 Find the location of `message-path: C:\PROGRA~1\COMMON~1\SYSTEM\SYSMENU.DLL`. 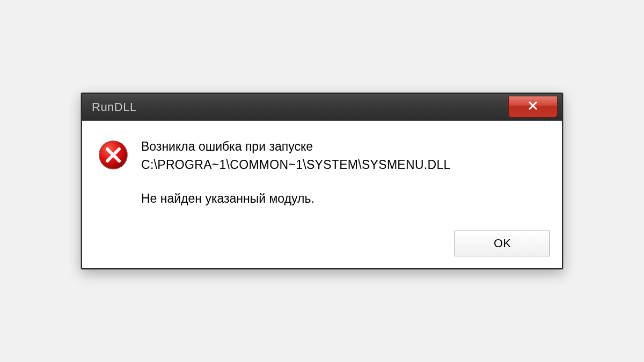

message-path: C:\PROGRA~1\COMMON~1\SYSTEM\SYSMENU.DLL is located at coordinates (343, 165).